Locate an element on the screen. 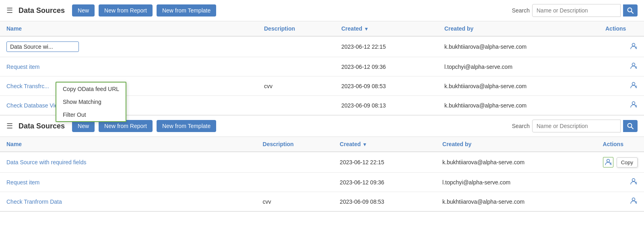 Image resolution: width=644 pixels, height=248 pixels. table-row: Data Source with required fields 2023-06… is located at coordinates (322, 162).